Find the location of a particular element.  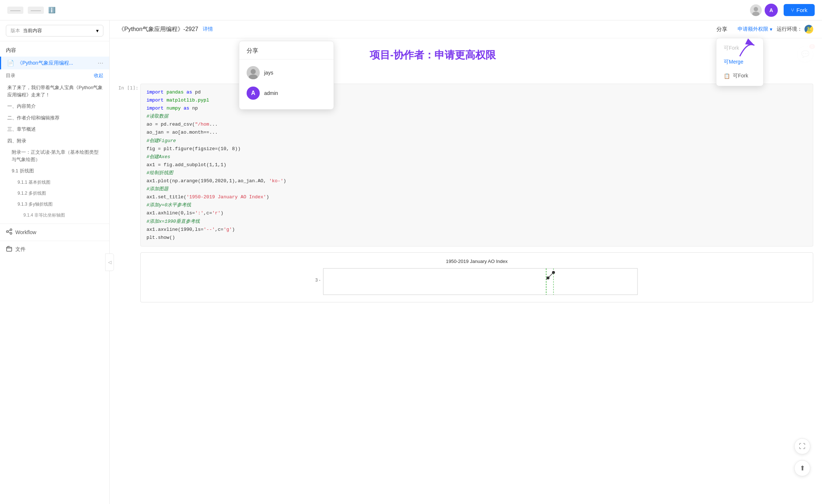

permission-item-merge: 可Merge is located at coordinates (740, 62).